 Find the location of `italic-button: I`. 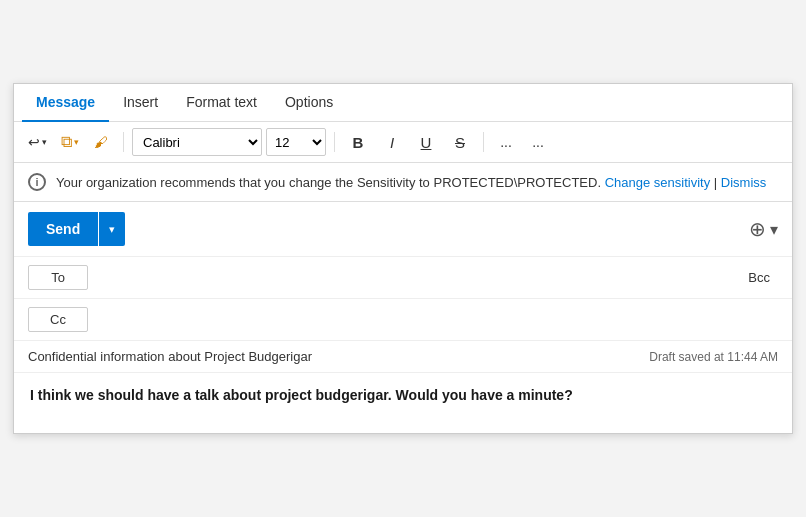

italic-button: I is located at coordinates (392, 142).